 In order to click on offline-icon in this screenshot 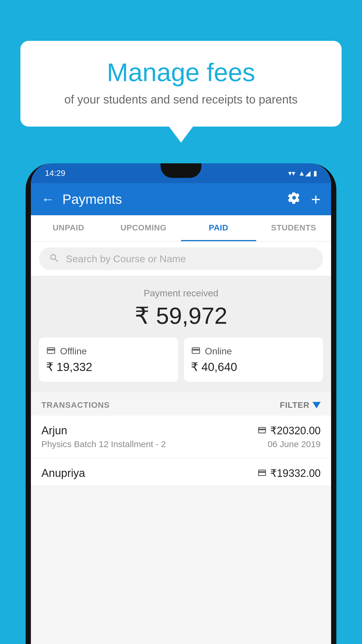, I will do `click(51, 351)`.